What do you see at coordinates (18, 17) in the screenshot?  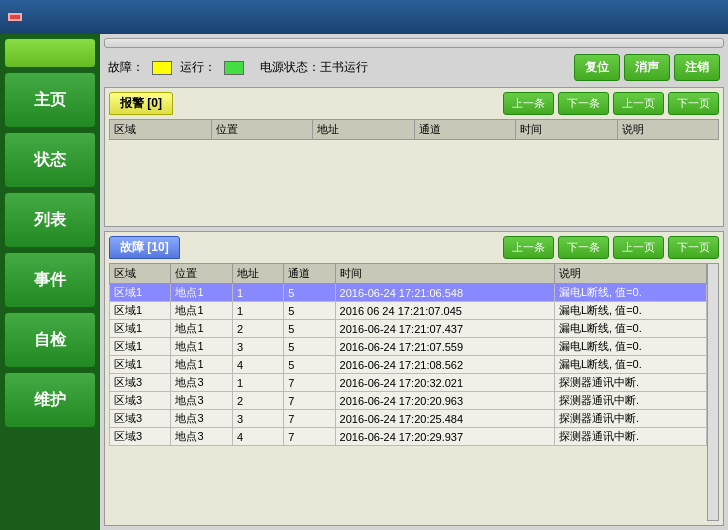 I see `logo-area` at bounding box center [18, 17].